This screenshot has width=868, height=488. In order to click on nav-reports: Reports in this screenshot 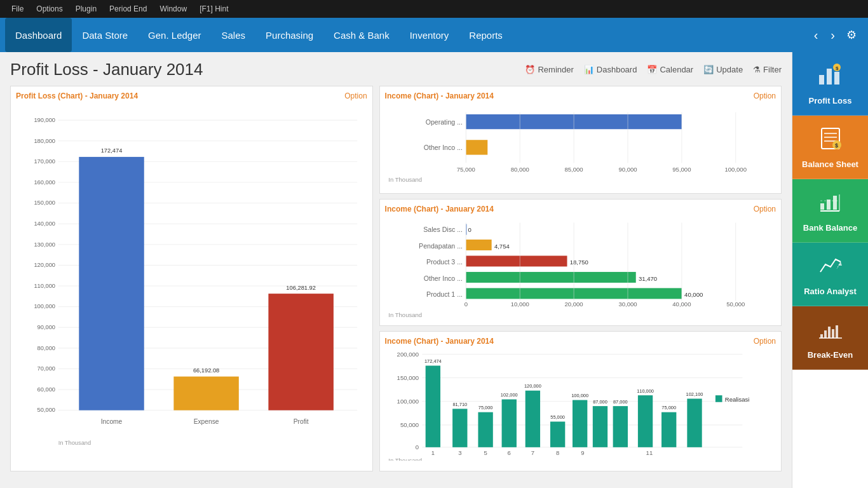, I will do `click(485, 35)`.